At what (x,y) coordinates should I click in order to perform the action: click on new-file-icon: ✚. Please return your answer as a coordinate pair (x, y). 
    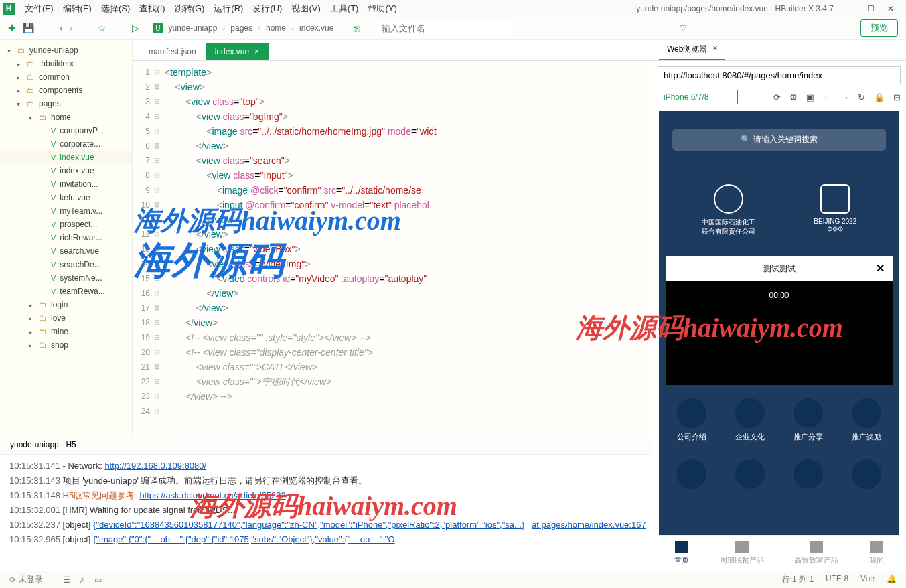
    Looking at the image, I should click on (12, 28).